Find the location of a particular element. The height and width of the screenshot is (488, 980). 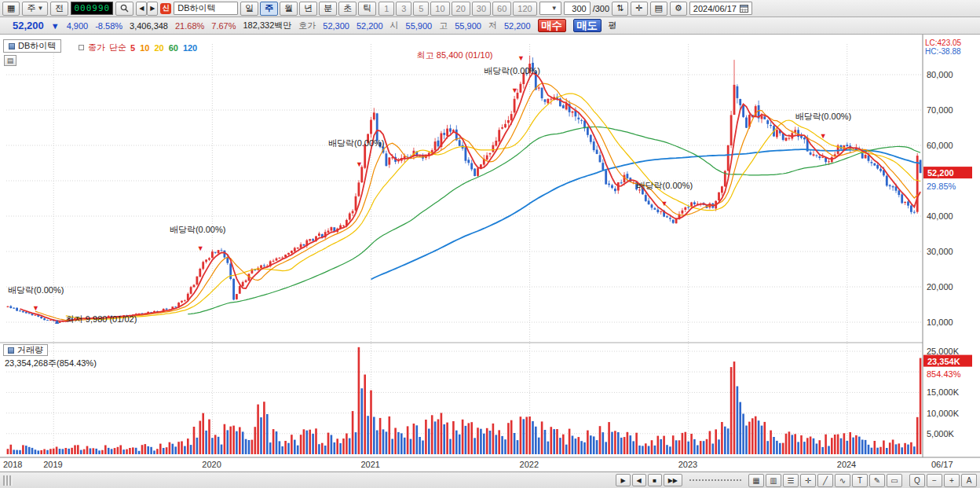

zoom-out-button: − is located at coordinates (934, 481).